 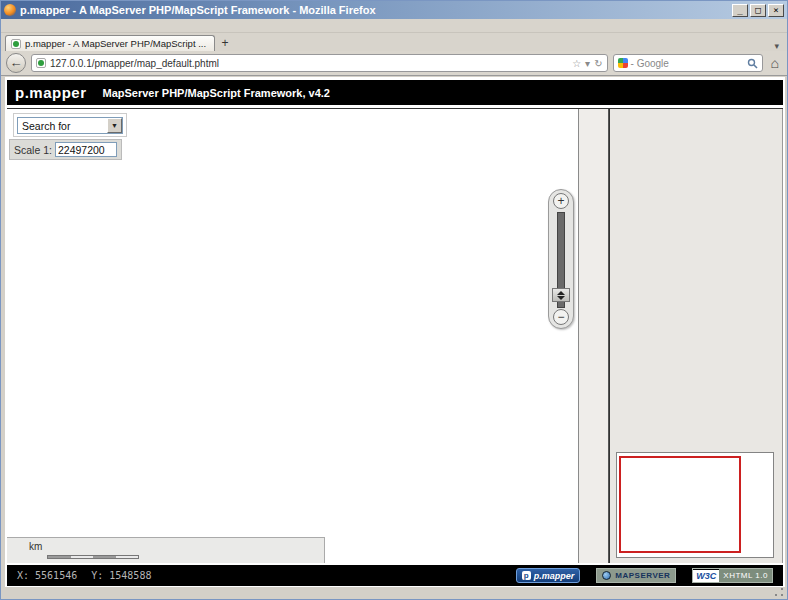 What do you see at coordinates (778, 46) in the screenshot?
I see `list-all-tabs-caret: ▾` at bounding box center [778, 46].